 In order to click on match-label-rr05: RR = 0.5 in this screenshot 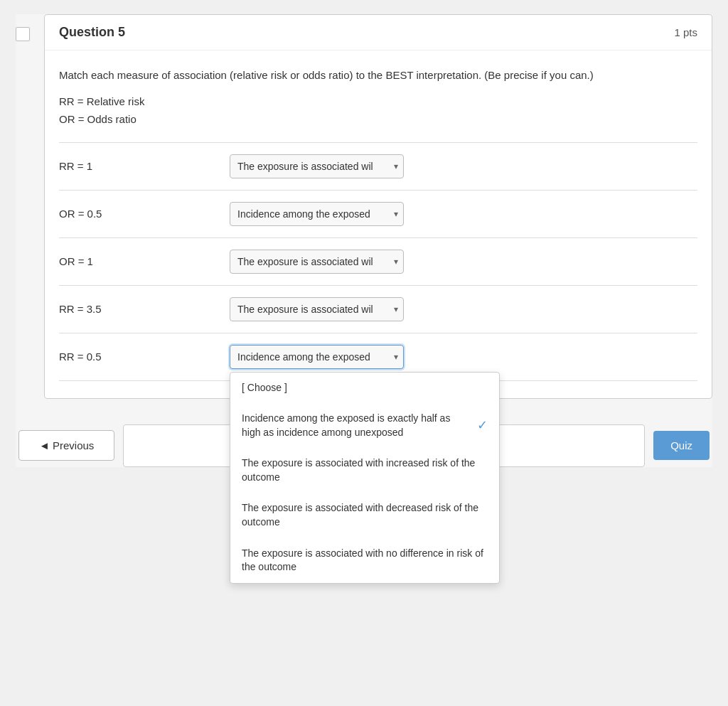, I will do `click(137, 357)`.